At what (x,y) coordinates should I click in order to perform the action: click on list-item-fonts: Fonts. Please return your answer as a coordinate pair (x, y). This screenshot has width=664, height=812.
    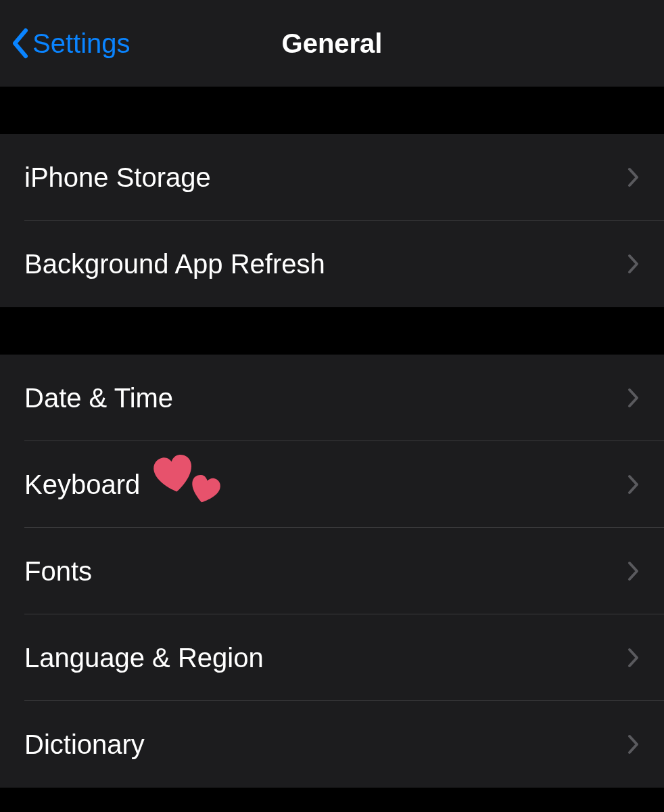
    Looking at the image, I should click on (332, 571).